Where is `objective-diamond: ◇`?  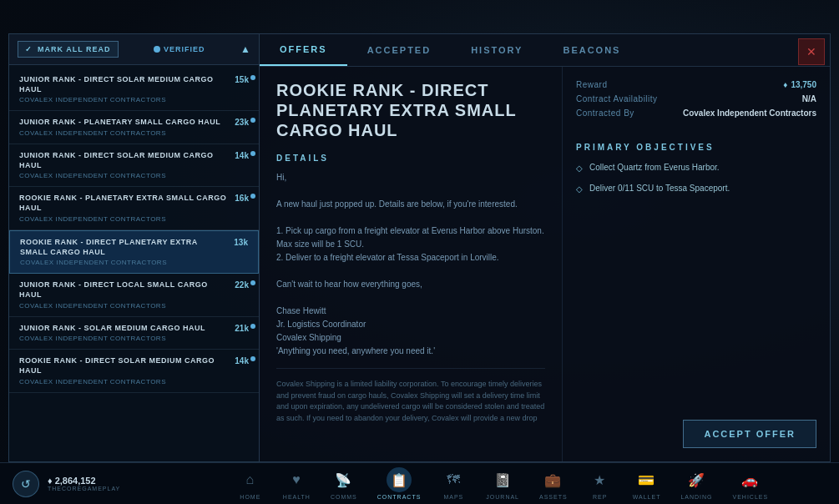
objective-diamond: ◇ is located at coordinates (579, 169).